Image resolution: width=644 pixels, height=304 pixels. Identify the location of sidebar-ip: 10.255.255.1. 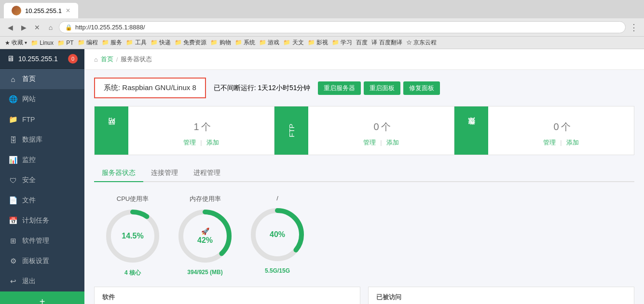
(38, 59).